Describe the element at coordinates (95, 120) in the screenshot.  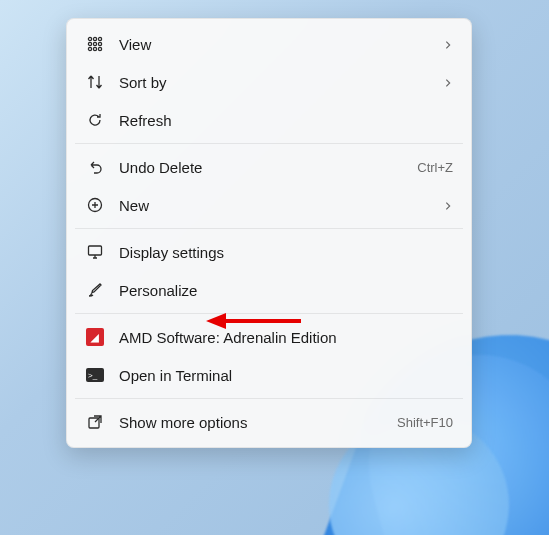
I see `refresh-icon` at that location.